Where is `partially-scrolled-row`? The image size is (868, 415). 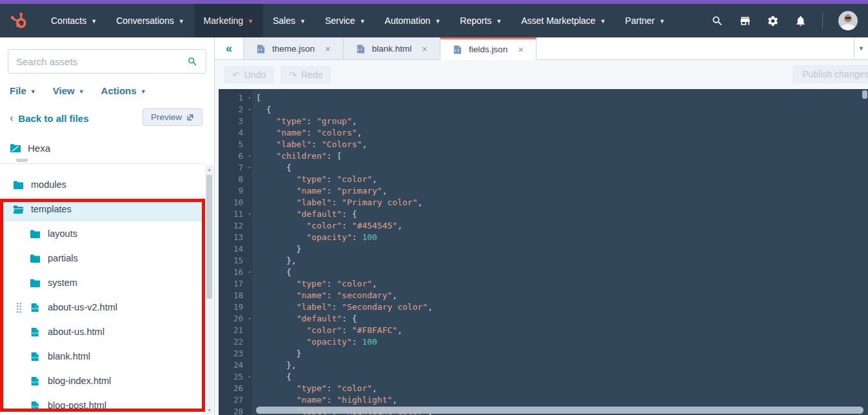
partially-scrolled-row is located at coordinates (22, 160).